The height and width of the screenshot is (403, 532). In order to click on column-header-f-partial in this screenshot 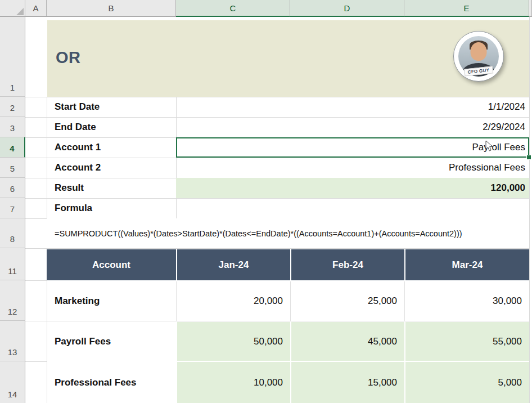, I will do `click(531, 8)`.